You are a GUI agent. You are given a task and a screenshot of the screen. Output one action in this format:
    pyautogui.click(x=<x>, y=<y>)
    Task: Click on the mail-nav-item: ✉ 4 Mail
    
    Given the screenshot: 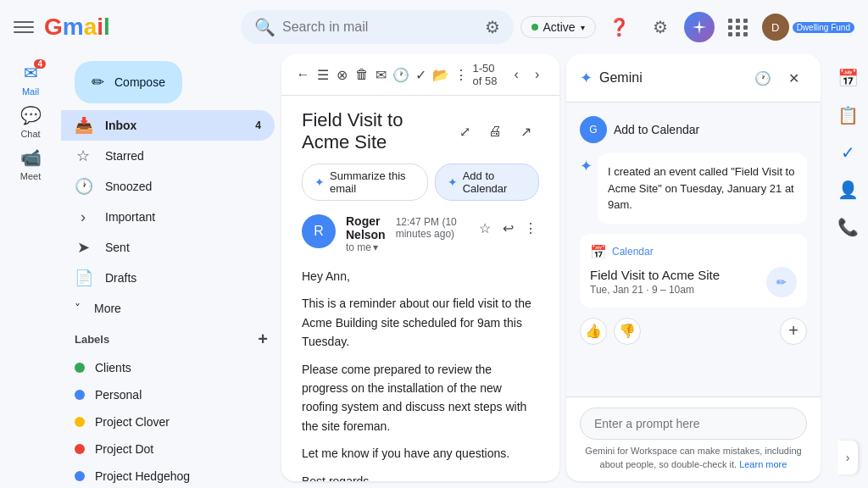 What is the action you would take?
    pyautogui.click(x=31, y=79)
    